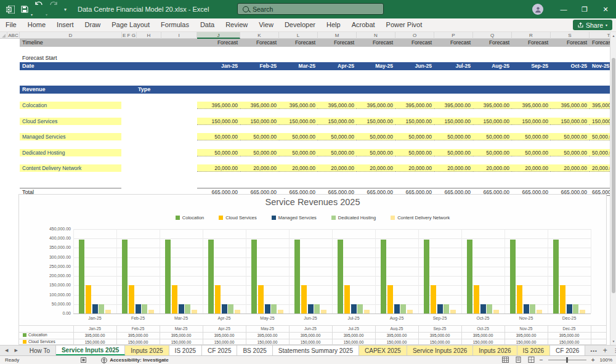 The height and width of the screenshot is (364, 616). I want to click on more-sheets-icon: •••, so click(594, 351).